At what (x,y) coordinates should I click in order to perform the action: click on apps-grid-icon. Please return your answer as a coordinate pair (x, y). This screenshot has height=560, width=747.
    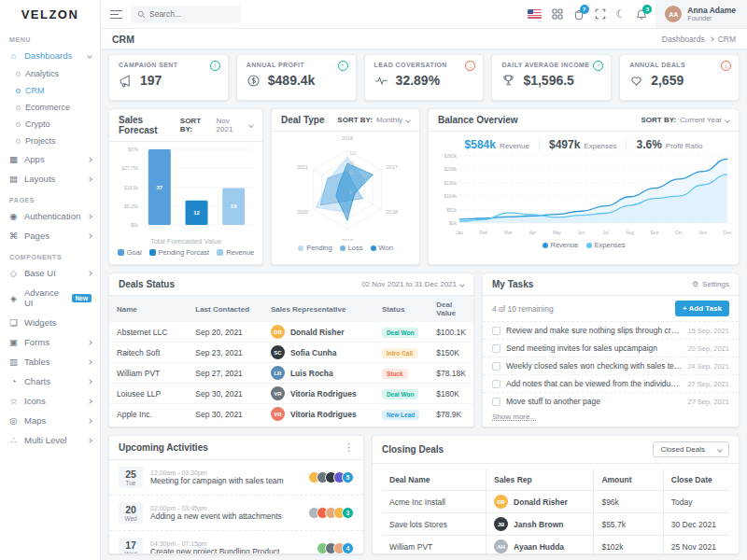
    Looking at the image, I should click on (557, 14).